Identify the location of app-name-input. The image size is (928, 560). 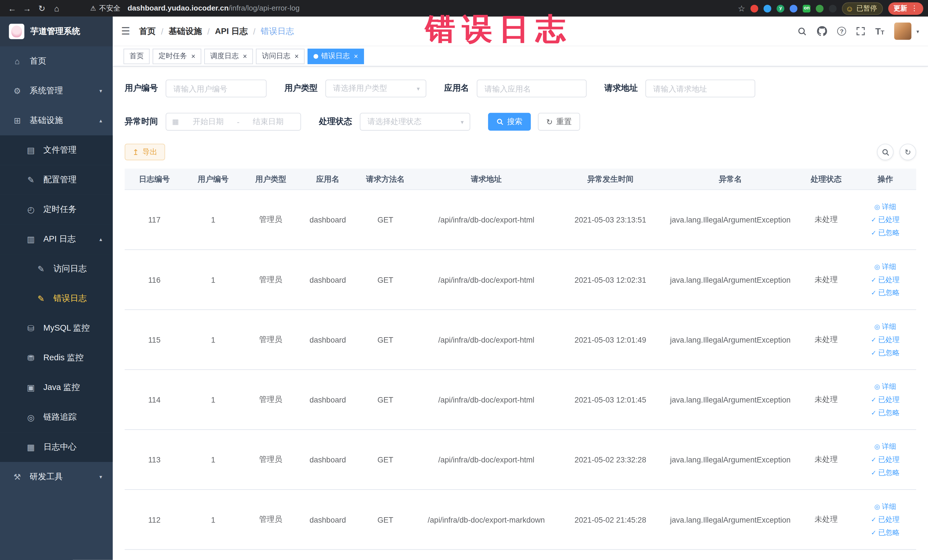
(532, 88).